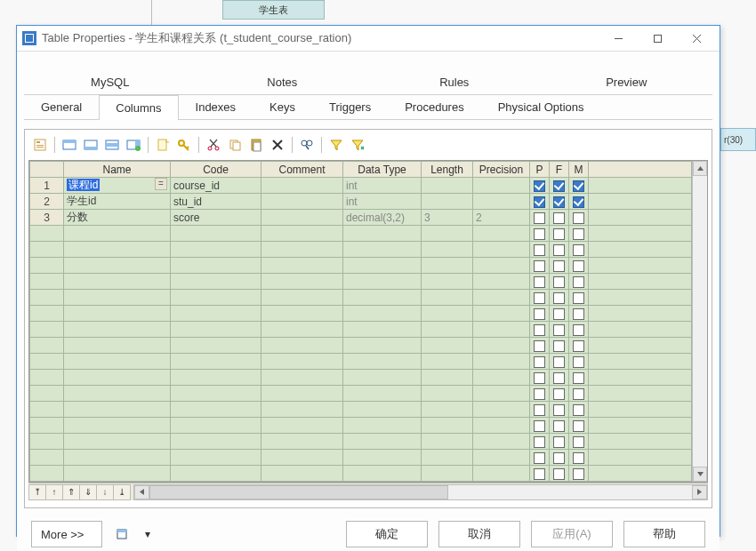 The height and width of the screenshot is (551, 756). What do you see at coordinates (640, 186) in the screenshot?
I see `cell-rest` at bounding box center [640, 186].